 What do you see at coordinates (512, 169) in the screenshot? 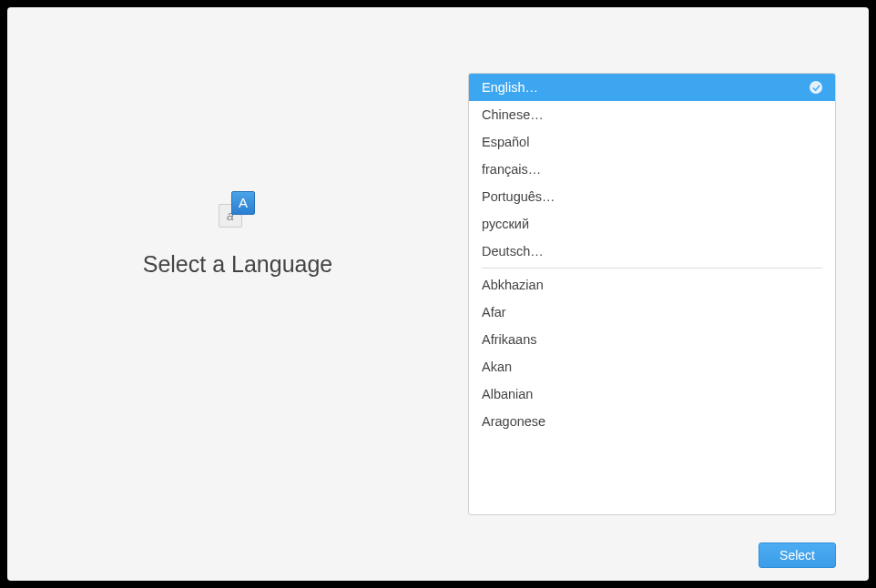
I see `language-label: français…` at bounding box center [512, 169].